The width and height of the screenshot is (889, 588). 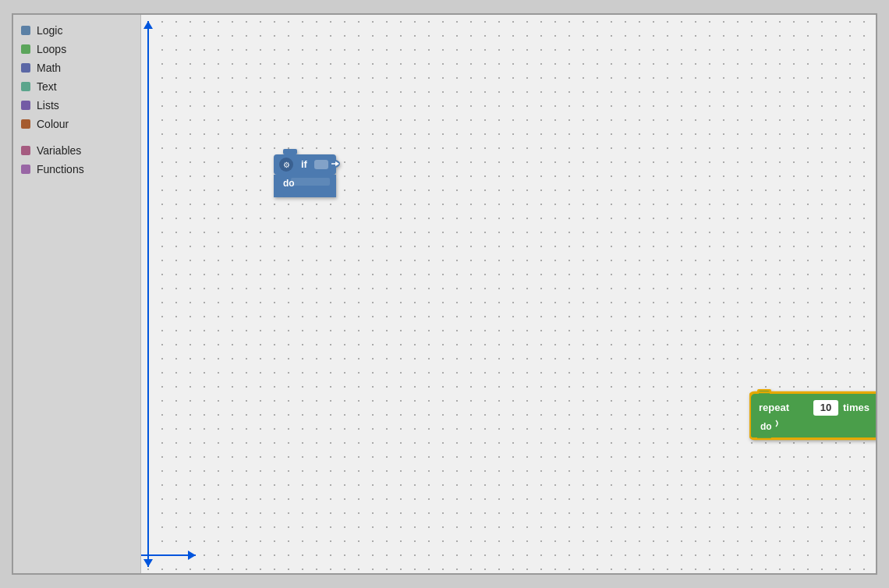 I want to click on colour-color, so click(x=26, y=124).